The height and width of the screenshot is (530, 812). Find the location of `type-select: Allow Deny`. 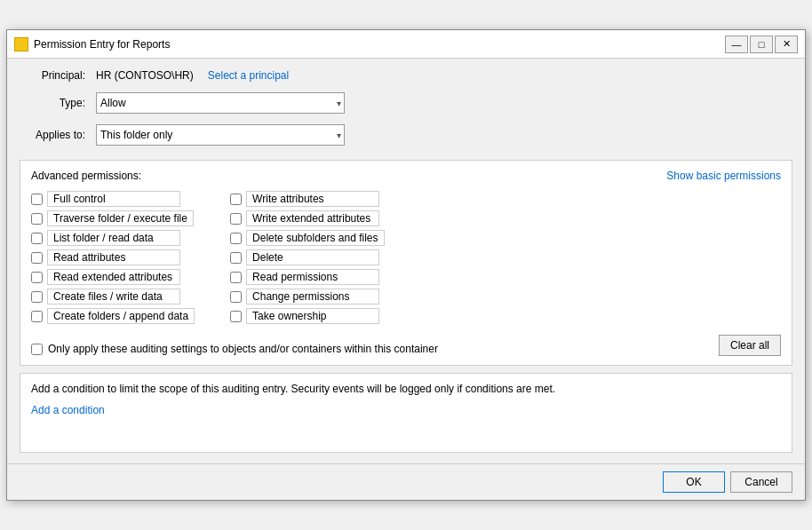

type-select: Allow Deny is located at coordinates (220, 103).